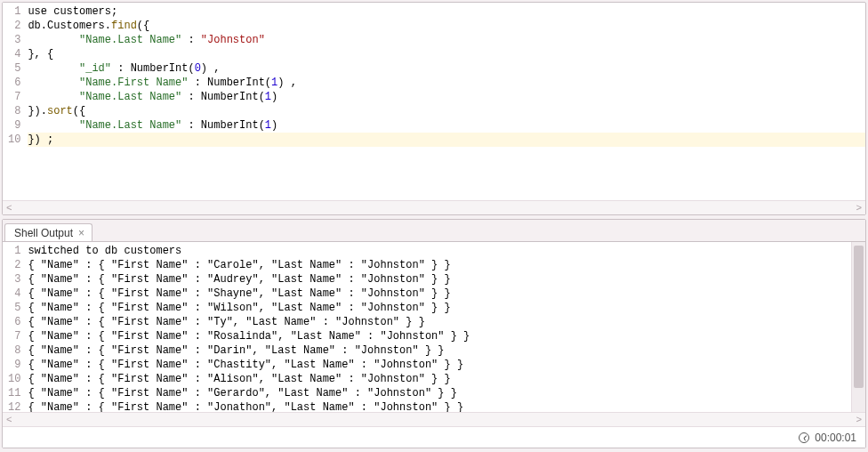  Describe the element at coordinates (14, 393) in the screenshot. I see `line-number: 11` at that location.